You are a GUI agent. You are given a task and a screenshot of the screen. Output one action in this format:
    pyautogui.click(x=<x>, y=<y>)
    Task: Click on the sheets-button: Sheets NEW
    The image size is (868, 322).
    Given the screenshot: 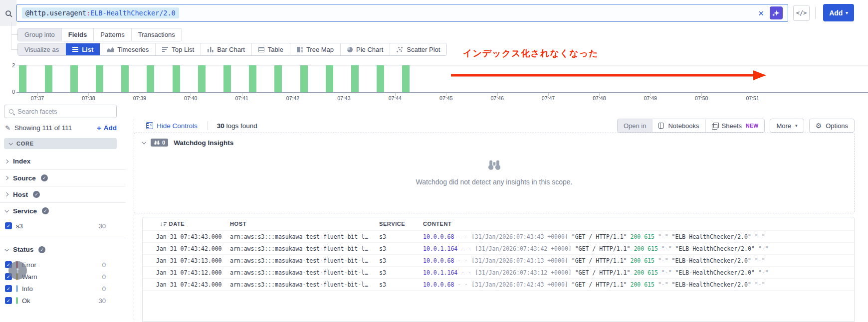 What is the action you would take?
    pyautogui.click(x=735, y=126)
    